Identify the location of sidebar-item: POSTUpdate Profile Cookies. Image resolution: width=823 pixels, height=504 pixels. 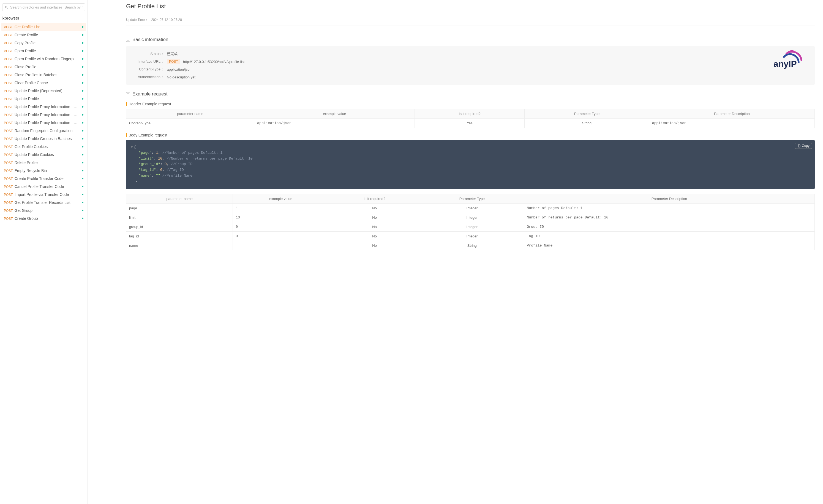
(43, 155).